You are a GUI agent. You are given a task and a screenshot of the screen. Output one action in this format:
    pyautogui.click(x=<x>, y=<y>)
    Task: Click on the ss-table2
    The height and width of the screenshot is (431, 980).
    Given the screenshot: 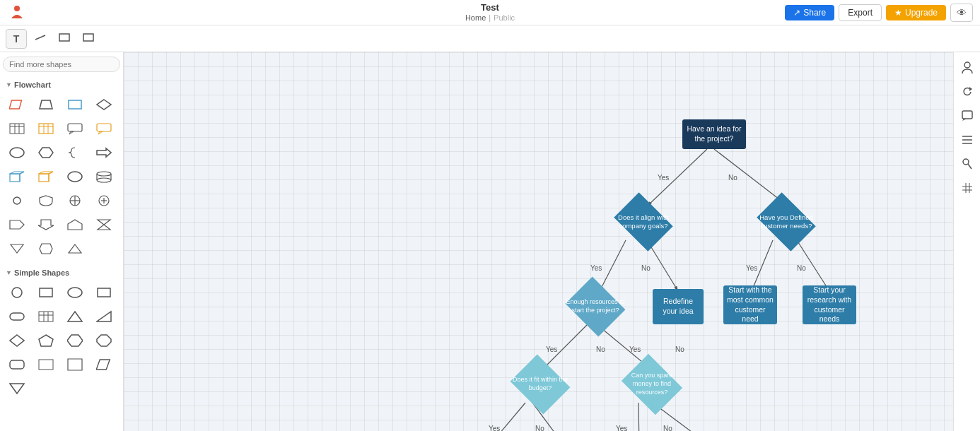 What is the action you would take?
    pyautogui.click(x=46, y=365)
    